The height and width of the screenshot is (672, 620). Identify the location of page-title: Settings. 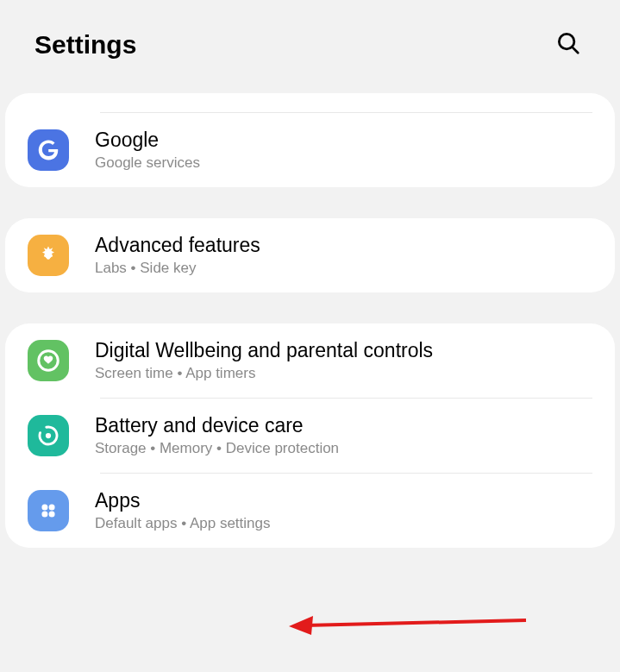
(85, 45).